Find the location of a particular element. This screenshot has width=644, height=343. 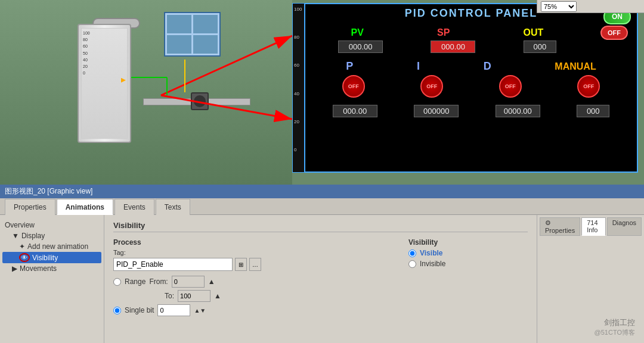

visibility-label: Visibility is located at coordinates (45, 258).